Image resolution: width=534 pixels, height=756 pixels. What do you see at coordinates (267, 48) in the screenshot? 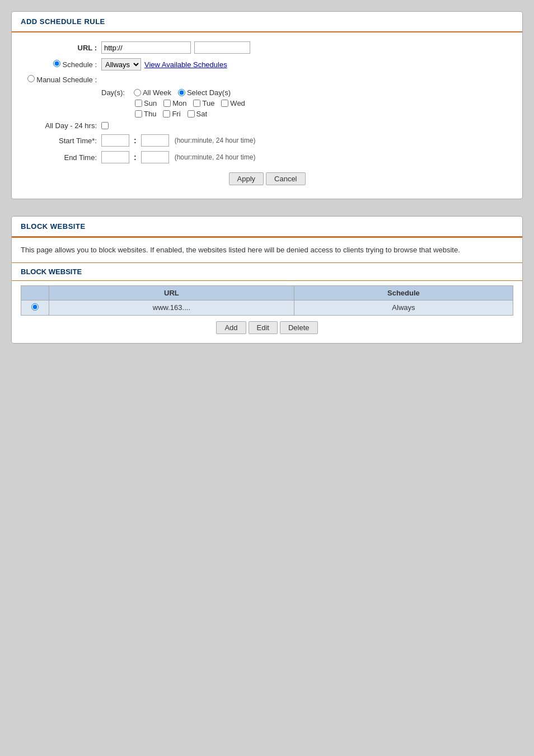
I see `url-row: URL :` at bounding box center [267, 48].